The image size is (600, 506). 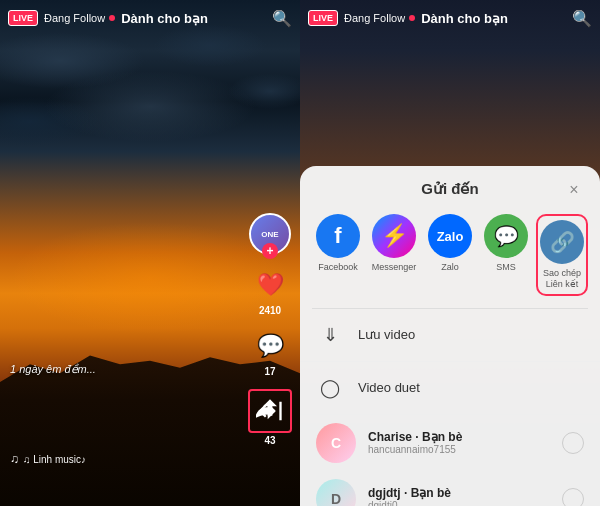 What do you see at coordinates (459, 493) in the screenshot?
I see `dgjdtj-name: dgjdtj · Bạn bè` at bounding box center [459, 493].